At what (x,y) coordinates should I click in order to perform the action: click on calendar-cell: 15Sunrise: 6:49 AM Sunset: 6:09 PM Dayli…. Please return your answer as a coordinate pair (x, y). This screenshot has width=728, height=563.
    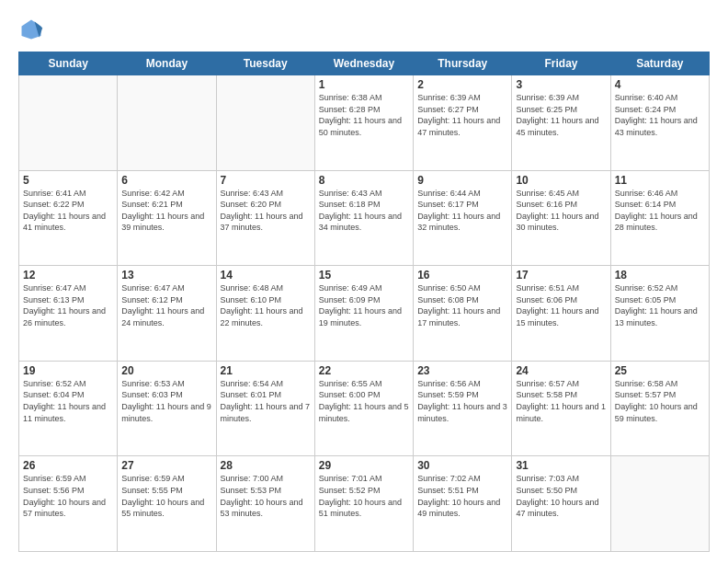
    Looking at the image, I should click on (364, 314).